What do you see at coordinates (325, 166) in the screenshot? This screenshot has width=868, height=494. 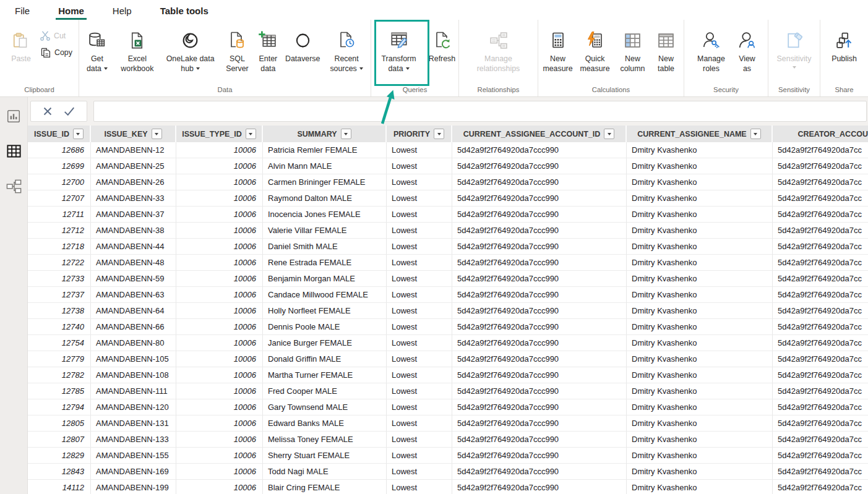 I see `cell-summary: Alvin Mann MALE` at bounding box center [325, 166].